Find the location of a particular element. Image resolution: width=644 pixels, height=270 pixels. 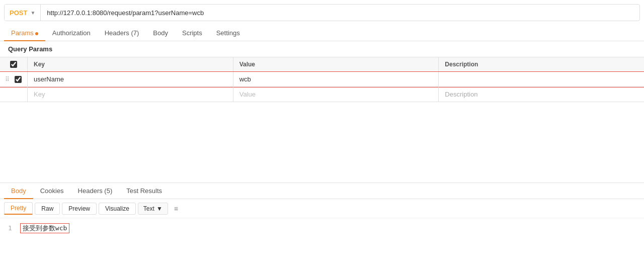

response-tab-bar: Body Cookies Headers (5) Test Results is located at coordinates (322, 191).